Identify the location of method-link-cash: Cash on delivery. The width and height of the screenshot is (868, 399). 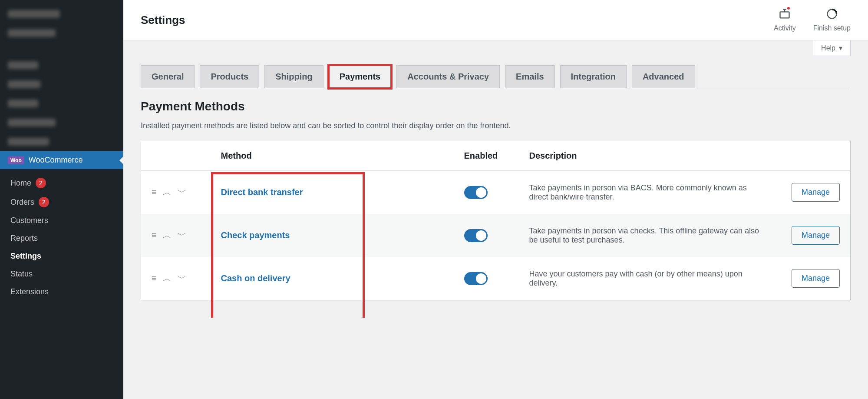
(256, 278).